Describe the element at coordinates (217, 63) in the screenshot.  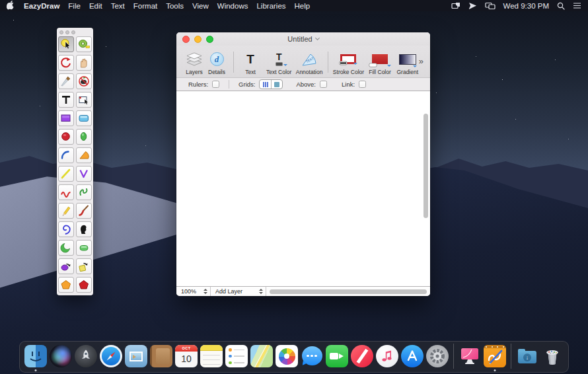
I see `toolbar-details-button: d Details` at that location.